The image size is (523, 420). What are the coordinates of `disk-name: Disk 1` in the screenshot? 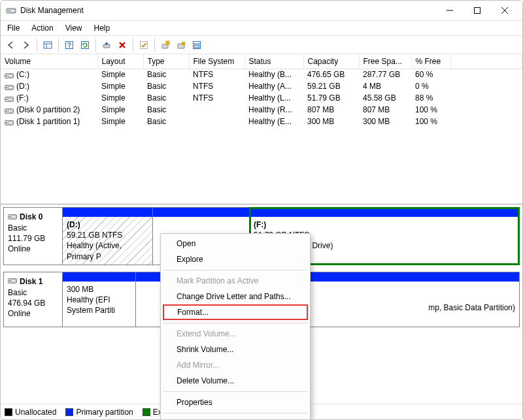 It's located at (31, 282).